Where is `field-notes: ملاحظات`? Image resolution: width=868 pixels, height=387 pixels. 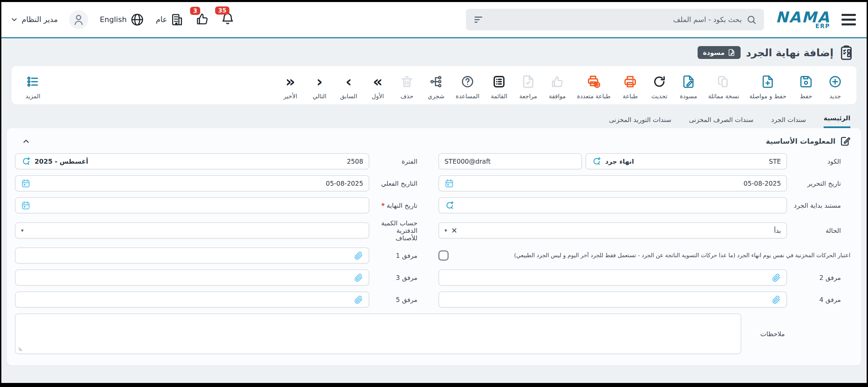
field-notes: ملاحظات is located at coordinates (434, 334).